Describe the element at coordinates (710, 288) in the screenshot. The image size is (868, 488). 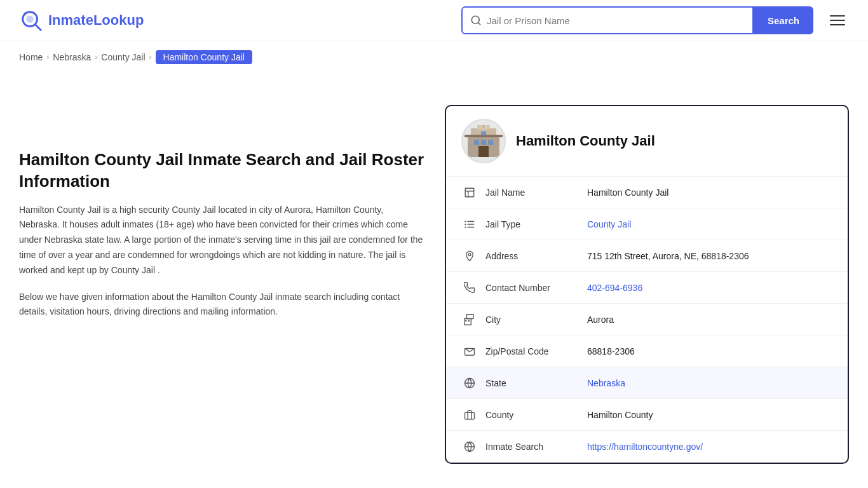
I see `contact-value: 402-694-6936` at that location.